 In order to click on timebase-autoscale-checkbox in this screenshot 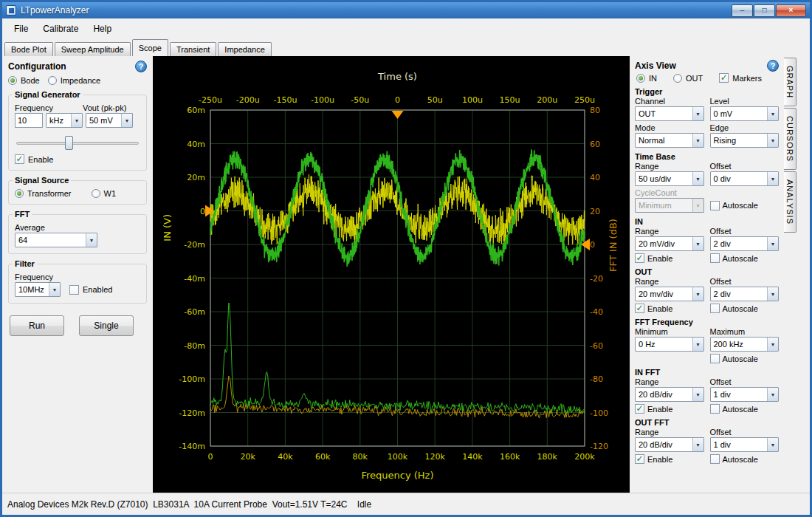, I will do `click(715, 205)`.